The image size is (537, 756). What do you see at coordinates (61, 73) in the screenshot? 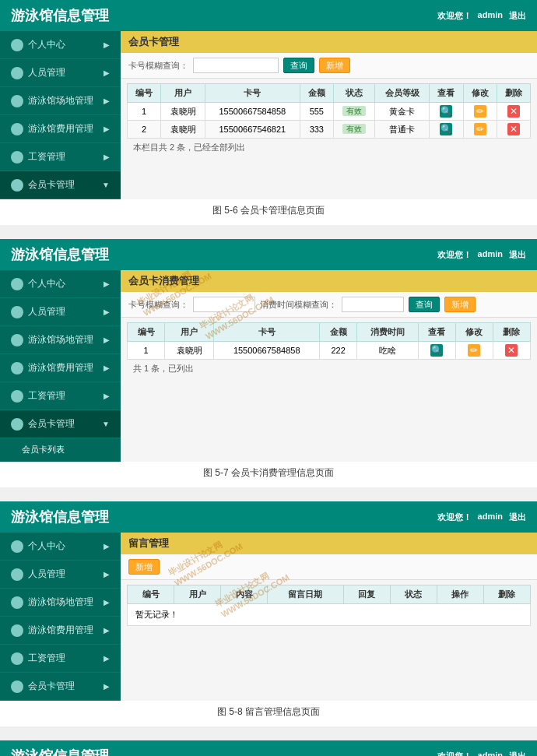
I see `sidebar-item-staff-1: 人员管理 ▶` at bounding box center [61, 73].